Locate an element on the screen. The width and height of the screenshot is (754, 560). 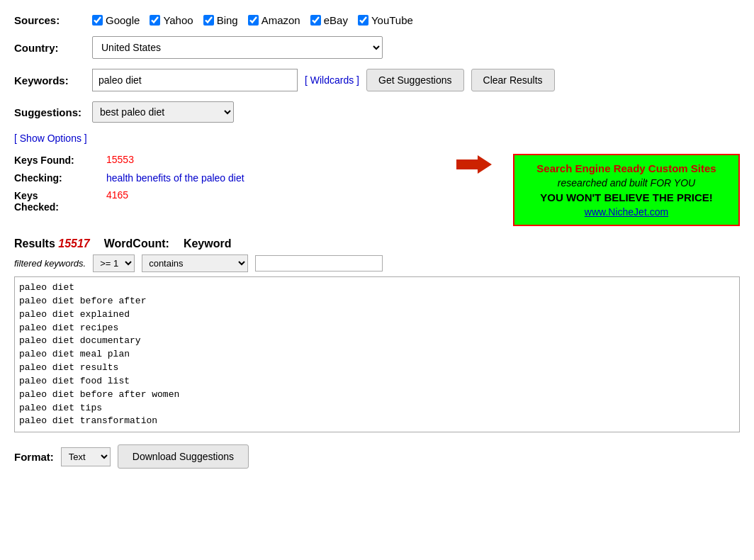
source-google: Google is located at coordinates (116, 20).